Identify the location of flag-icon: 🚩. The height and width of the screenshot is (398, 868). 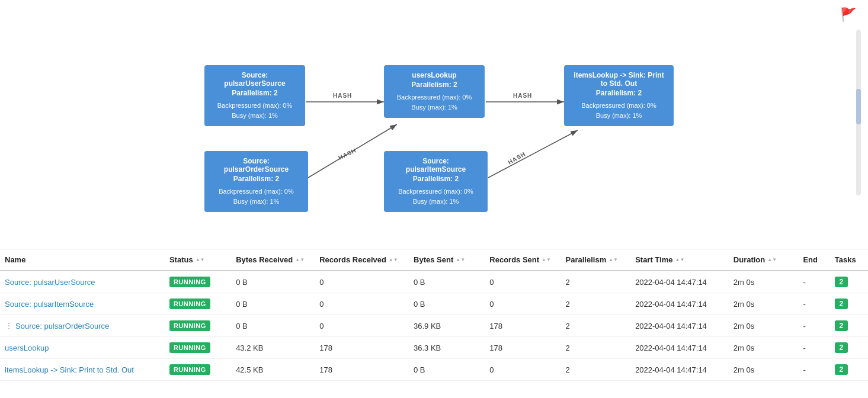
(848, 15).